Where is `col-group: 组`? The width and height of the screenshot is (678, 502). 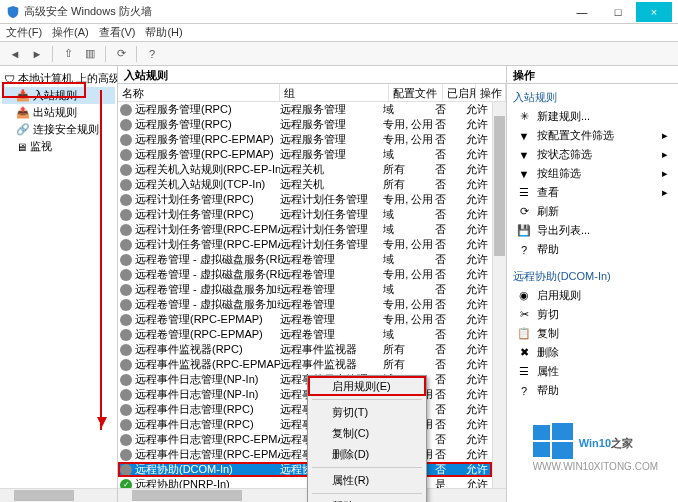
col-group: 组 is located at coordinates (334, 92).